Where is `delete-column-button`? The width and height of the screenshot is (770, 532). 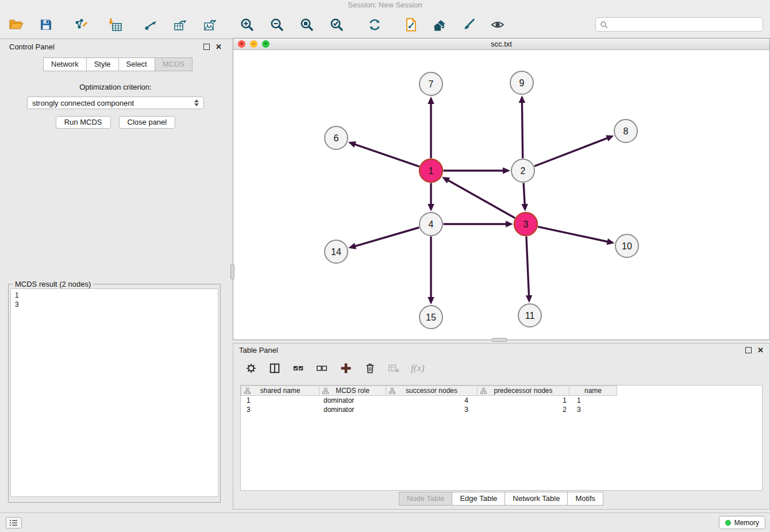 delete-column-button is located at coordinates (370, 368).